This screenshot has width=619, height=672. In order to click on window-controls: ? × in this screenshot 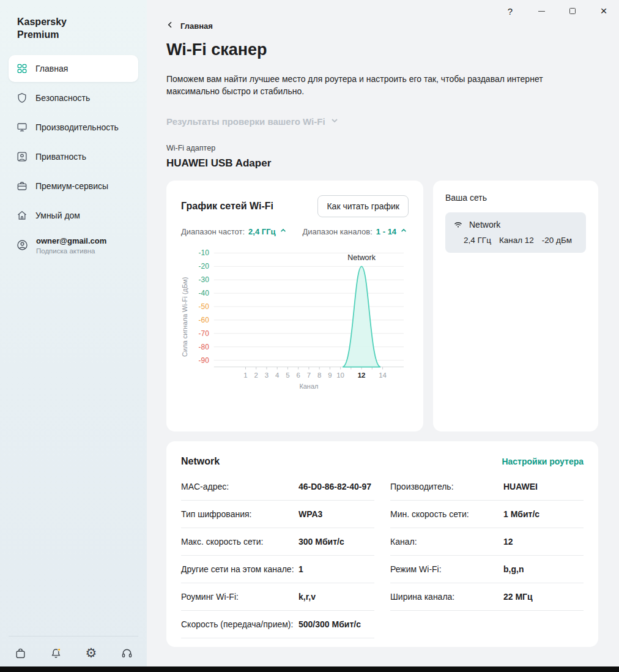, I will do `click(557, 11)`.